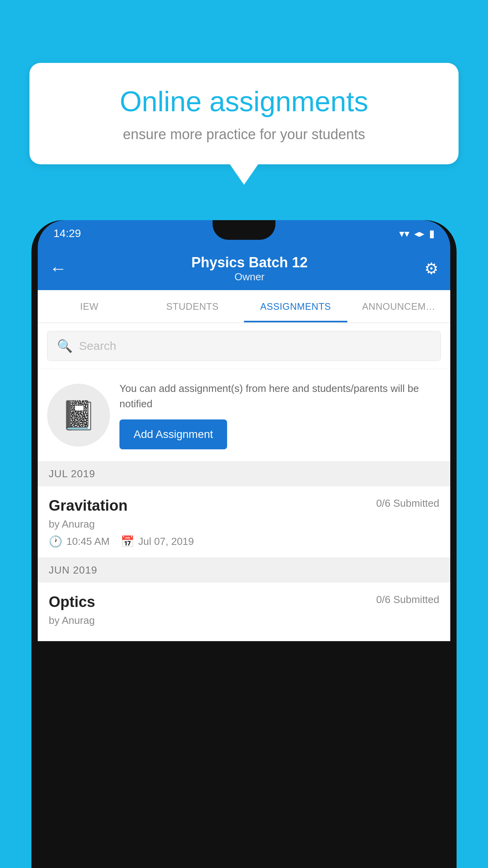  What do you see at coordinates (88, 542) in the screenshot?
I see `assignment-gravitation-time-value: 10:45 AM` at bounding box center [88, 542].